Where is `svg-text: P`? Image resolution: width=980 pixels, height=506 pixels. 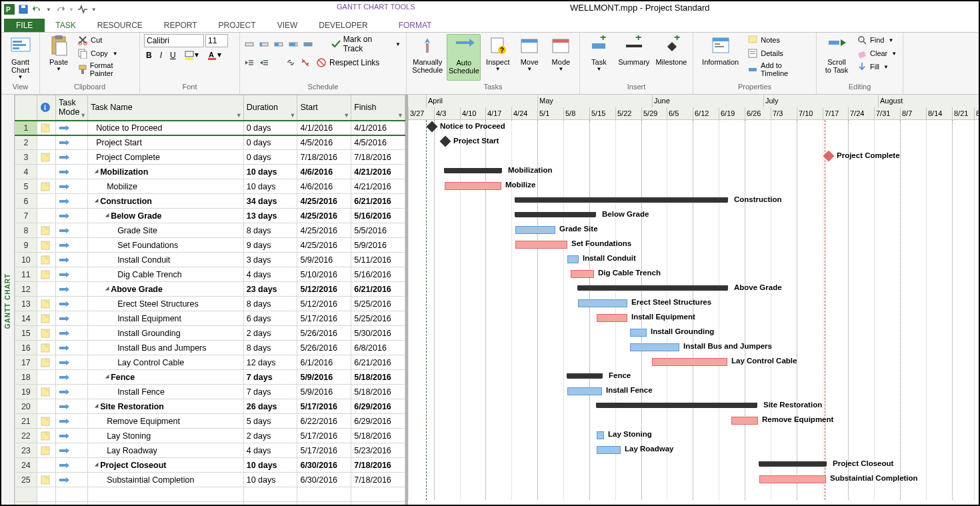 svg-text: P is located at coordinates (8, 9).